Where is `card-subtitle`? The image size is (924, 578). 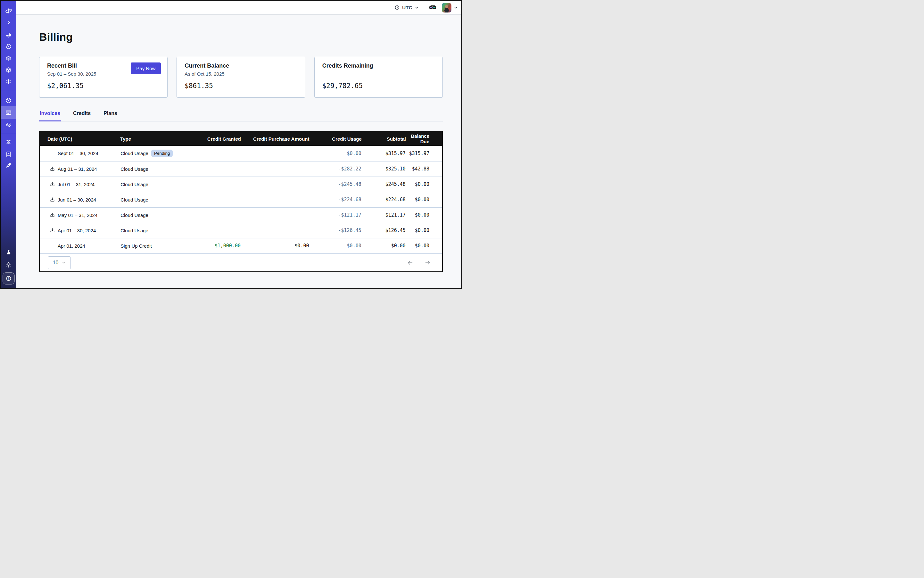
card-subtitle is located at coordinates (378, 74).